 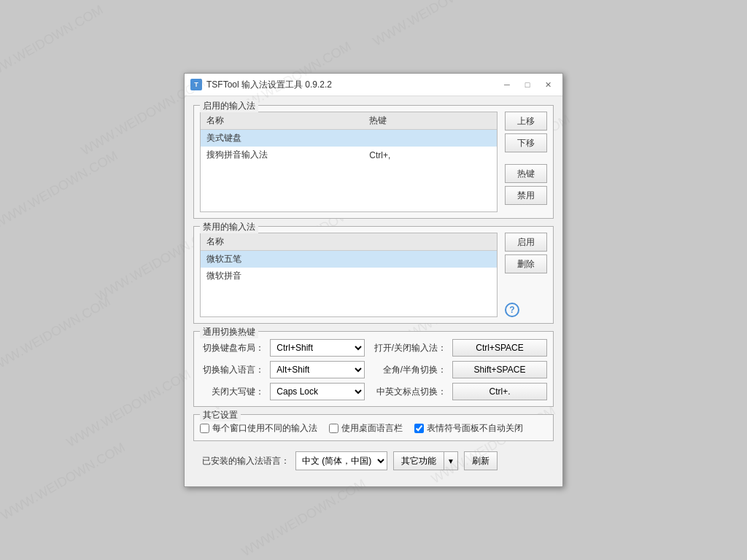 What do you see at coordinates (232, 370) in the screenshot?
I see `hotkey-left-name-1: 切换输入语言：` at bounding box center [232, 370].